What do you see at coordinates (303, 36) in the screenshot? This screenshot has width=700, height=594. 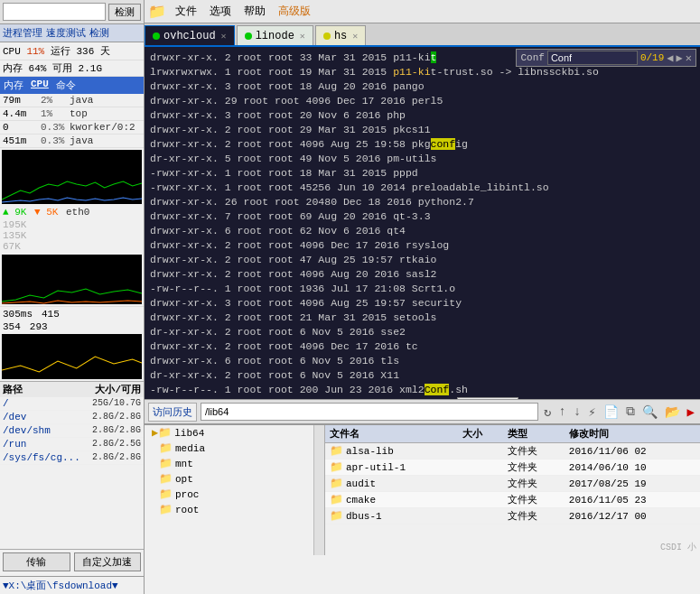 I see `tab-linode-close: ✕` at bounding box center [303, 36].